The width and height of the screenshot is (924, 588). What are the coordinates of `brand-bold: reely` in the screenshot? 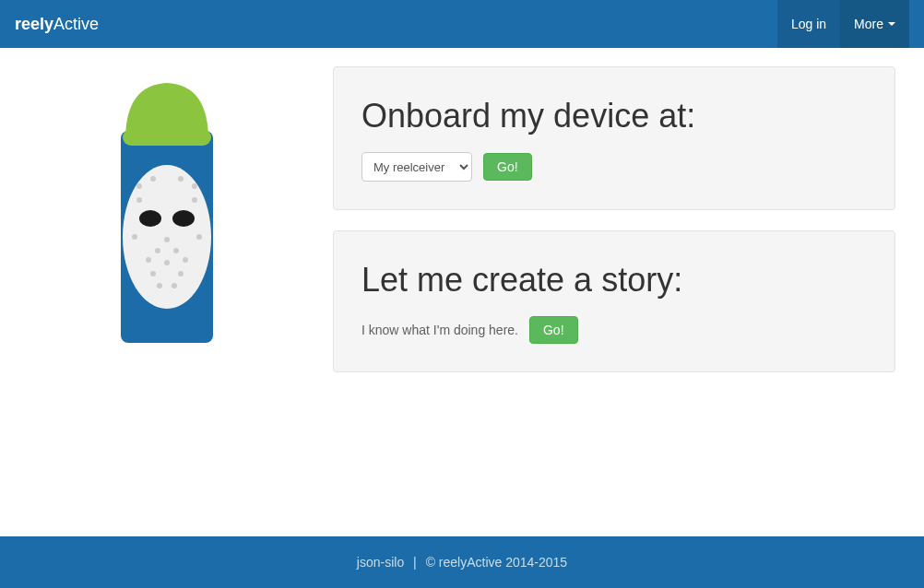 It's located at (34, 24).